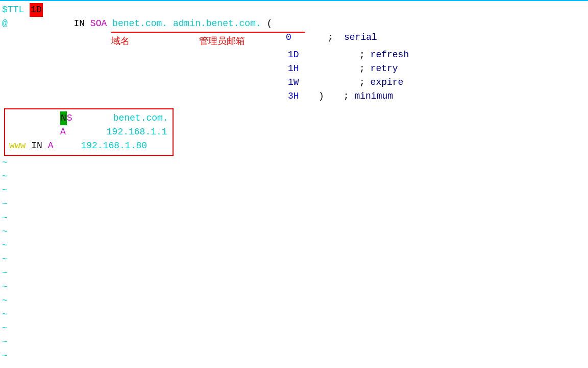 The width and height of the screenshot is (588, 368). I want to click on soa-admin: admin.benet.com., so click(217, 24).